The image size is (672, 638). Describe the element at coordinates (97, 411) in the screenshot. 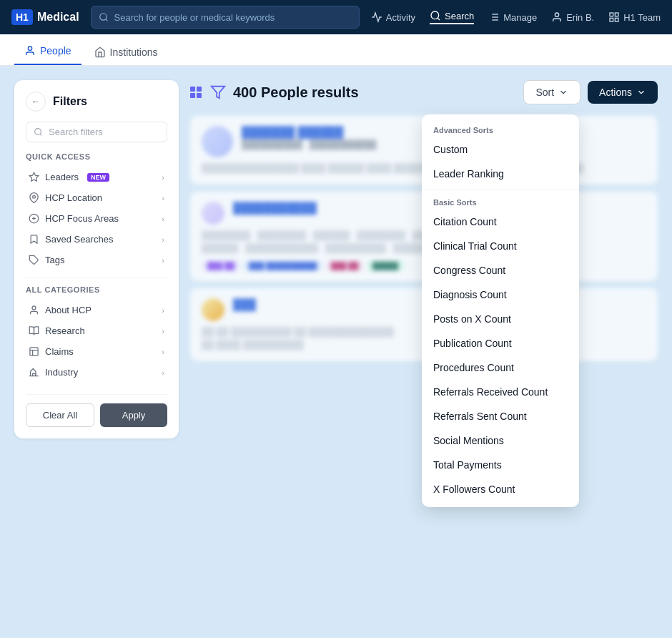

I see `sidebar-footer: Clear All Apply` at that location.